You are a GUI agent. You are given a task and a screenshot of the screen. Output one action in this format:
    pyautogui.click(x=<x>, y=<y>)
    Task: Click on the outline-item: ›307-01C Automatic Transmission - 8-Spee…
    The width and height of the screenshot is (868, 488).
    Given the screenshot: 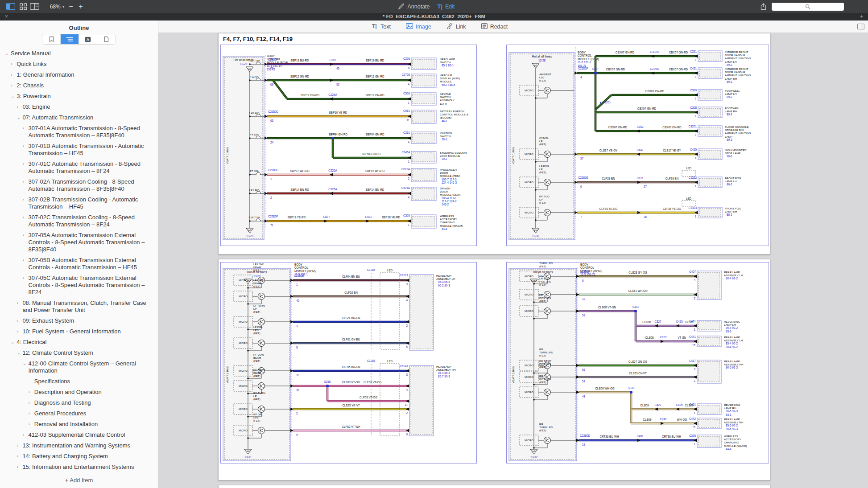 What is the action you would take?
    pyautogui.click(x=79, y=168)
    